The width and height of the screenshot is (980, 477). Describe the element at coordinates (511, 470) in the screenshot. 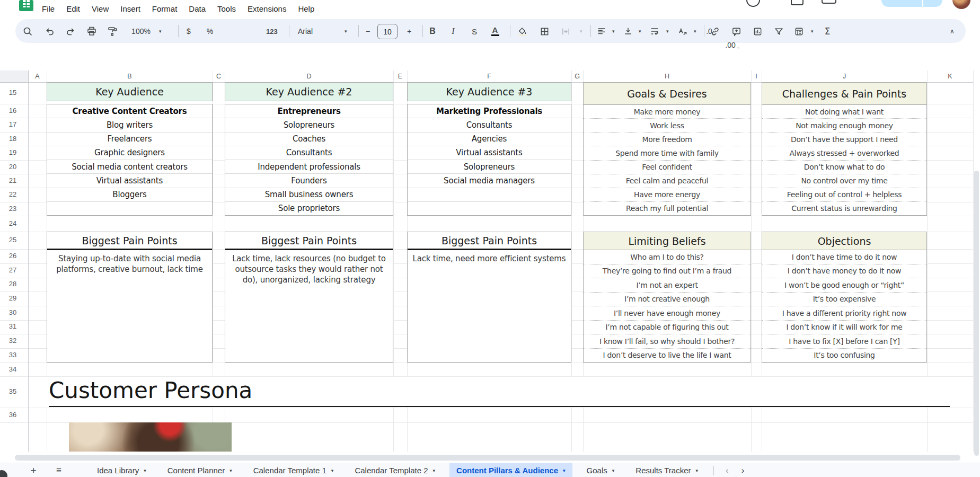

I see `tab-content-pillars-audience: Content Pillars & Audience▾` at that location.